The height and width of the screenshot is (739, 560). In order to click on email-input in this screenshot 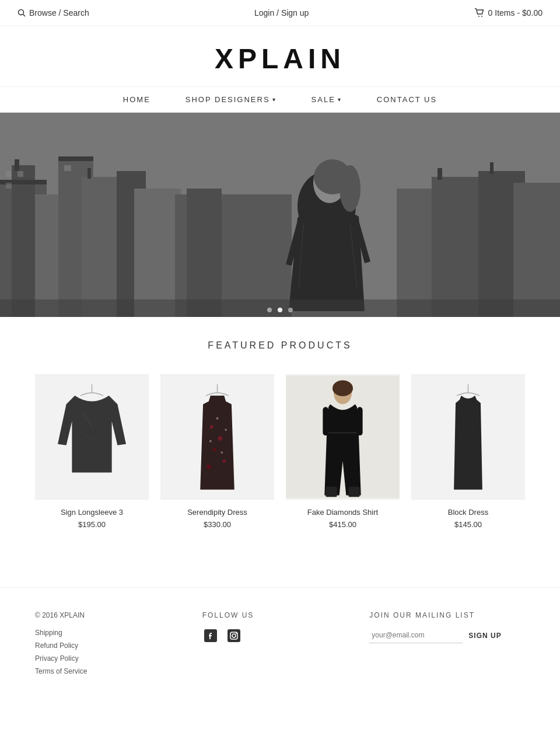, I will do `click(416, 635)`.